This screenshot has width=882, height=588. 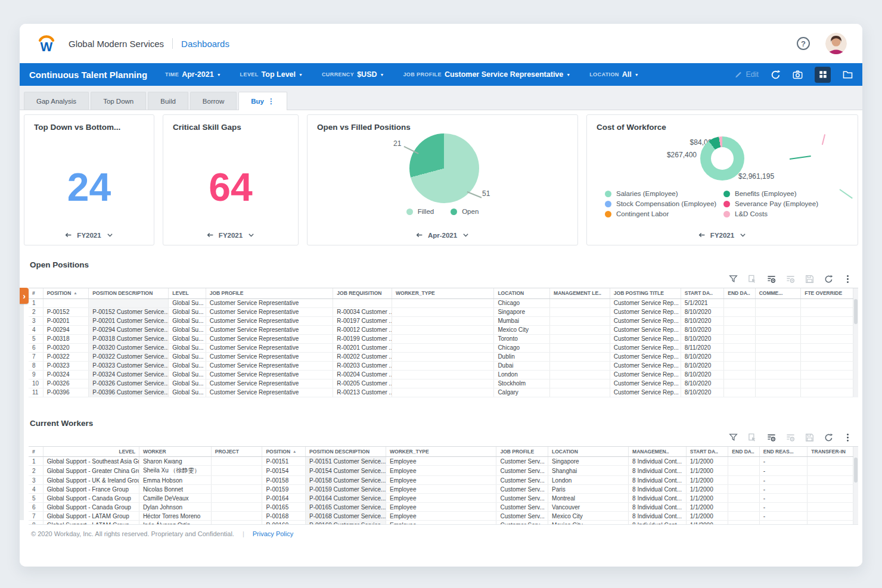 I want to click on column-header: TRANSFER-IN, so click(x=831, y=452).